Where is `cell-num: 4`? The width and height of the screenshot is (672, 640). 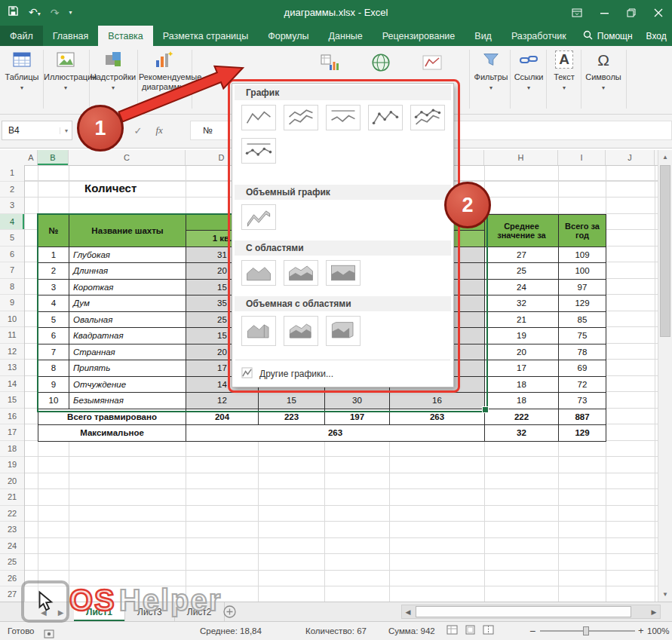 cell-num: 4 is located at coordinates (54, 304).